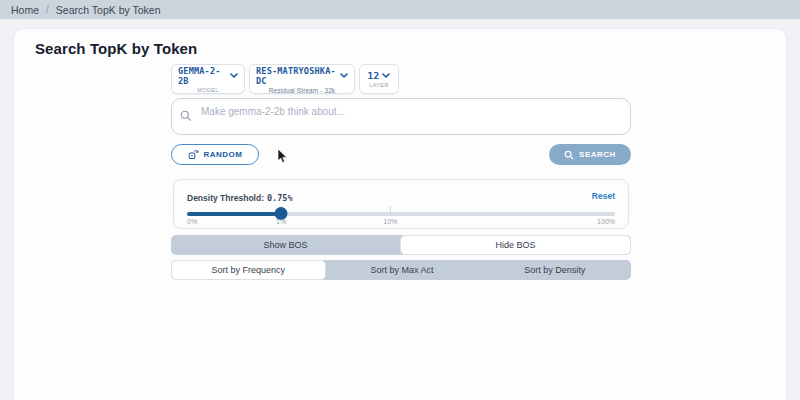 This screenshot has width=800, height=400. I want to click on source-select-value: RES-MATRYOSHKA-DC, so click(296, 76).